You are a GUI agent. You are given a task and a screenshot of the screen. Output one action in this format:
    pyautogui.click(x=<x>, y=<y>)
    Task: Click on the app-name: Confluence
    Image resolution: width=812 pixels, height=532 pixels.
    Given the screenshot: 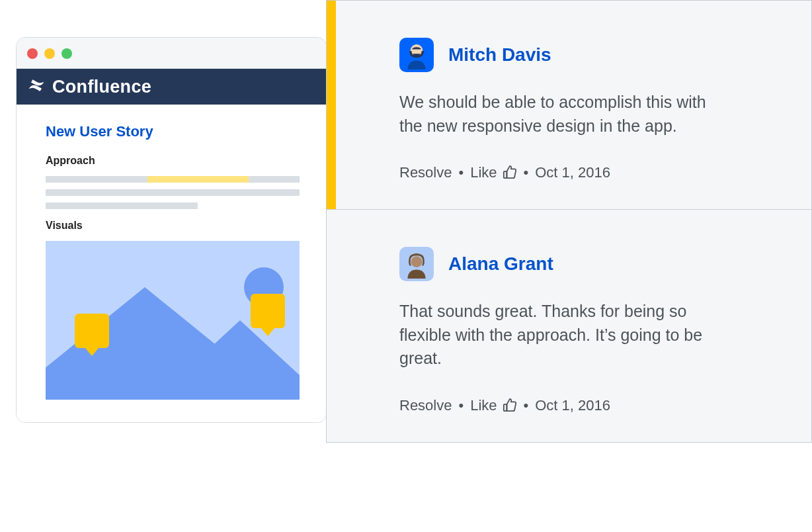 What is the action you would take?
    pyautogui.click(x=102, y=87)
    